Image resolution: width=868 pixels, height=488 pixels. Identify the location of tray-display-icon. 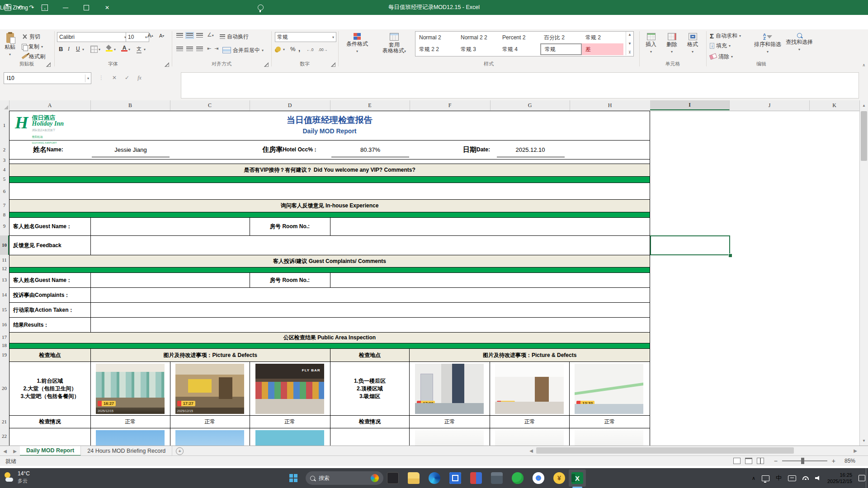
(766, 478).